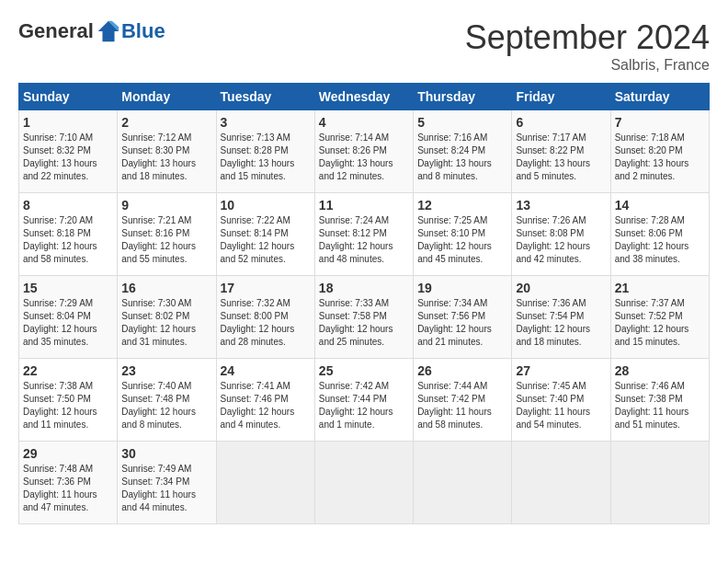 The height and width of the screenshot is (563, 728). I want to click on calendar-week-1: 1Sunrise: 7:10 AM Sunset: 8:32 PM Daylig…, so click(364, 152).